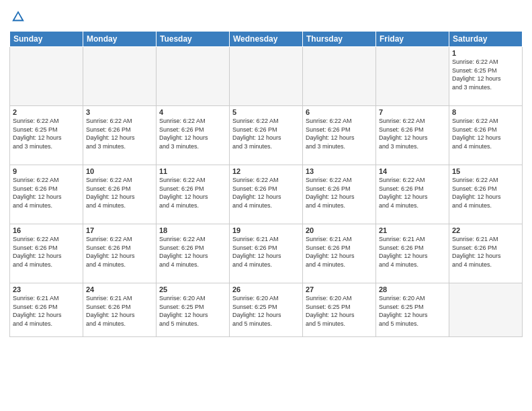 Image resolution: width=532 pixels, height=411 pixels. What do you see at coordinates (193, 230) in the screenshot?
I see `day-number: 18` at bounding box center [193, 230].